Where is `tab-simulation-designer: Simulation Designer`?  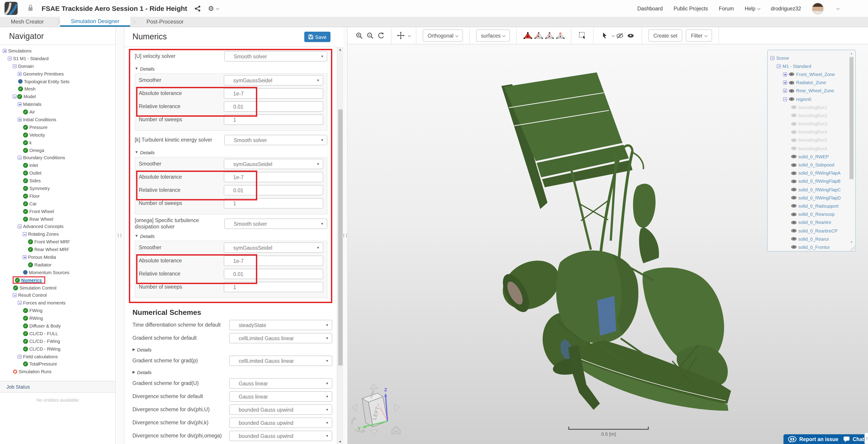 tab-simulation-designer: Simulation Designer is located at coordinates (95, 22).